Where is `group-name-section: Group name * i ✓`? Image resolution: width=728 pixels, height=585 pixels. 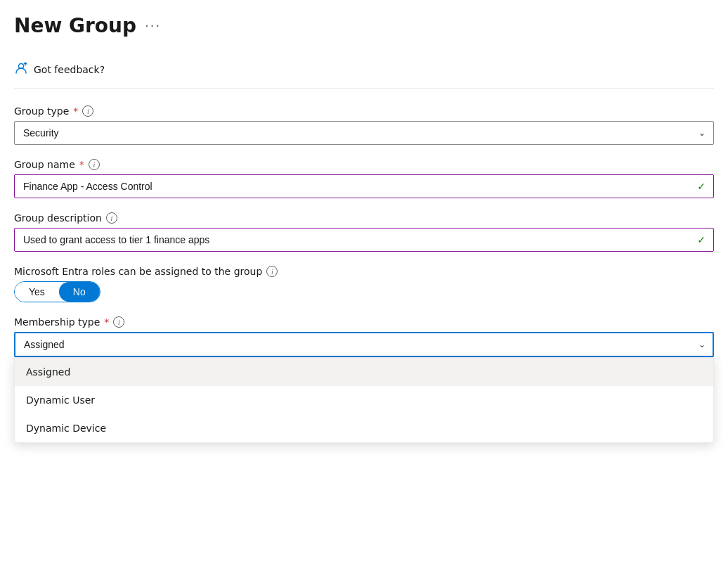
group-name-section: Group name * i ✓ is located at coordinates (364, 179).